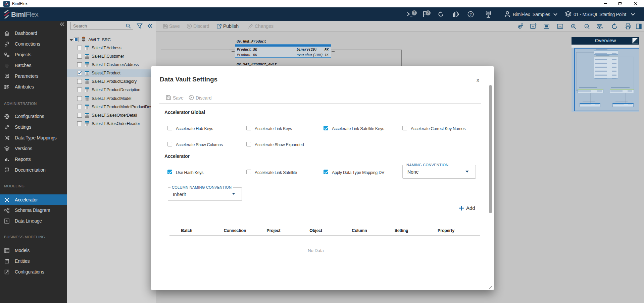 This screenshot has height=303, width=644. Describe the element at coordinates (533, 26) in the screenshot. I see `svg-text: A` at that location.